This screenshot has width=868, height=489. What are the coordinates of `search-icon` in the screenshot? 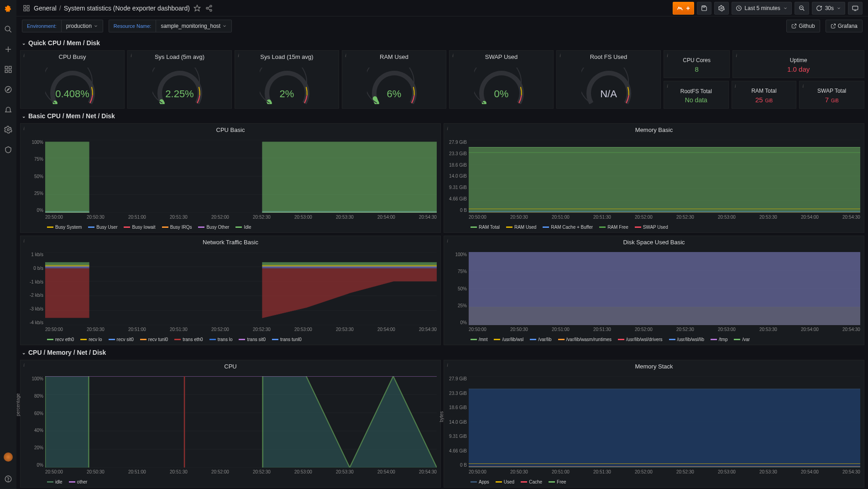 It's located at (8, 29).